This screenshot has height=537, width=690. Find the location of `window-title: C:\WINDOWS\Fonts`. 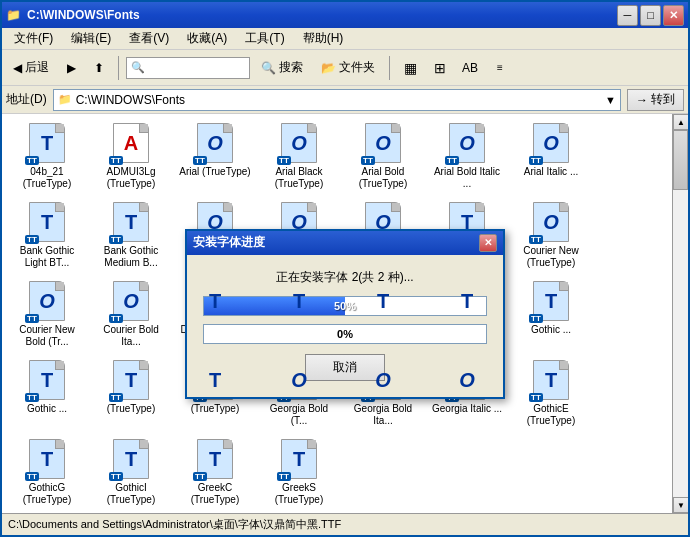

window-title: C:\WINDOWS\Fonts is located at coordinates (84, 15).